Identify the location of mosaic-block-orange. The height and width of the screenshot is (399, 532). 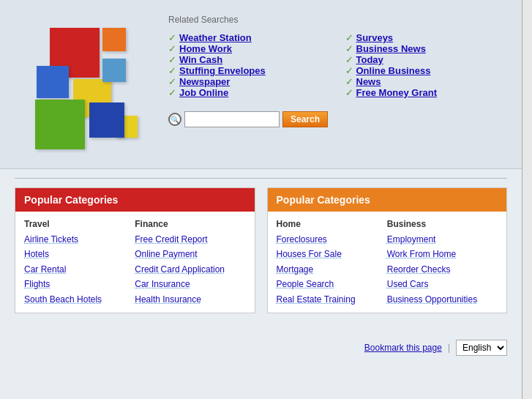
(114, 40).